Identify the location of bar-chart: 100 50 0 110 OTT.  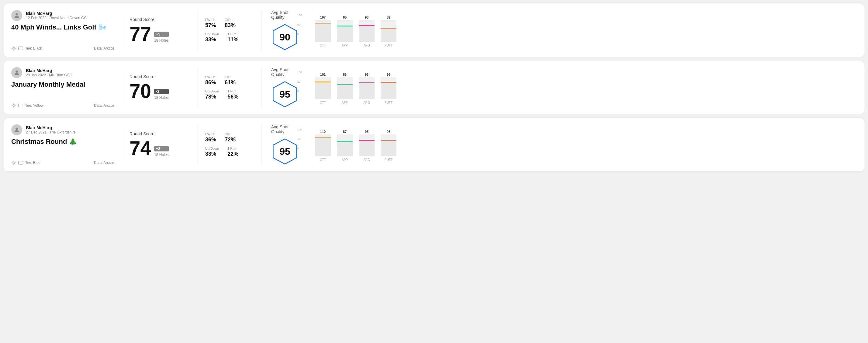
(351, 145).